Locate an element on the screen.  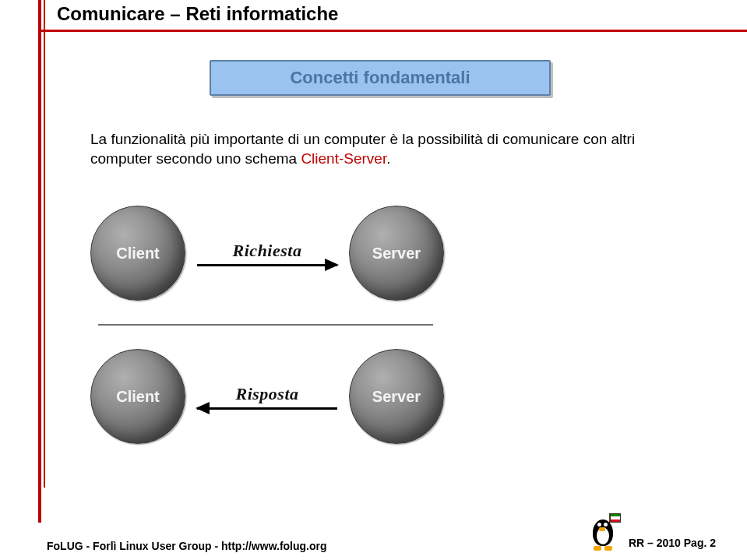
arrow-request: Richiesta is located at coordinates (267, 254).